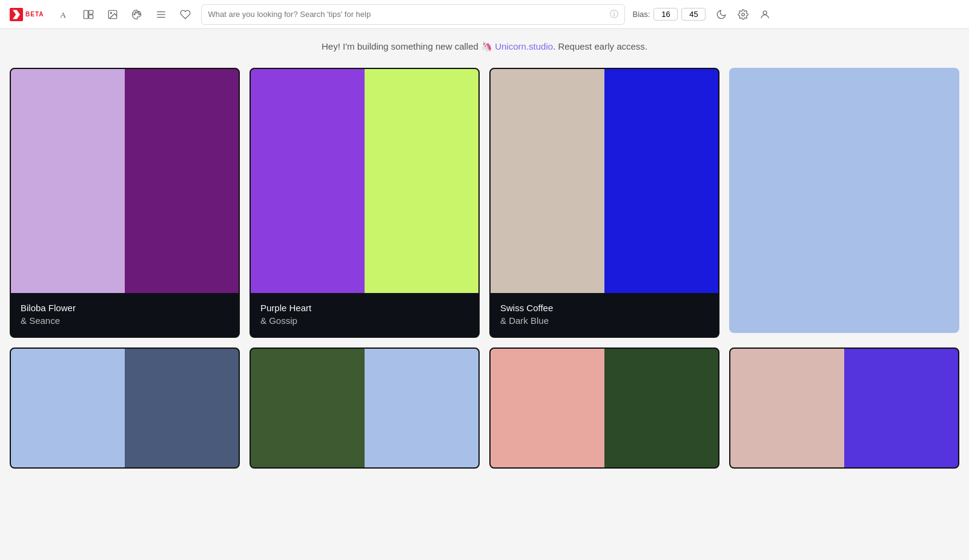 The image size is (969, 560). What do you see at coordinates (484, 15) in the screenshot?
I see `navbar: BETA A ⓘ Bias:` at bounding box center [484, 15].